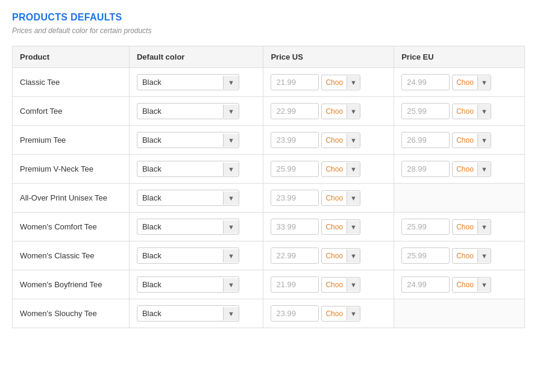 The image size is (537, 392). I want to click on product-name-cell: Women's Classic Tee, so click(71, 256).